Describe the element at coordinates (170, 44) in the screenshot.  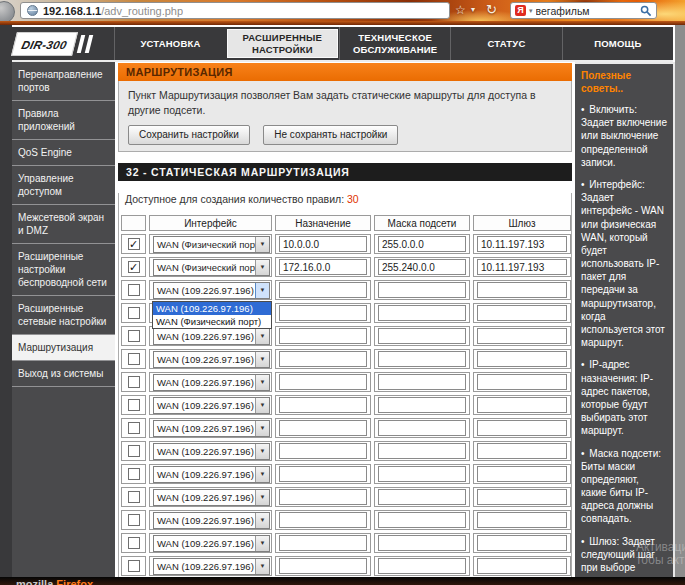
I see `tab-setup: УСТАНОВКА` at that location.